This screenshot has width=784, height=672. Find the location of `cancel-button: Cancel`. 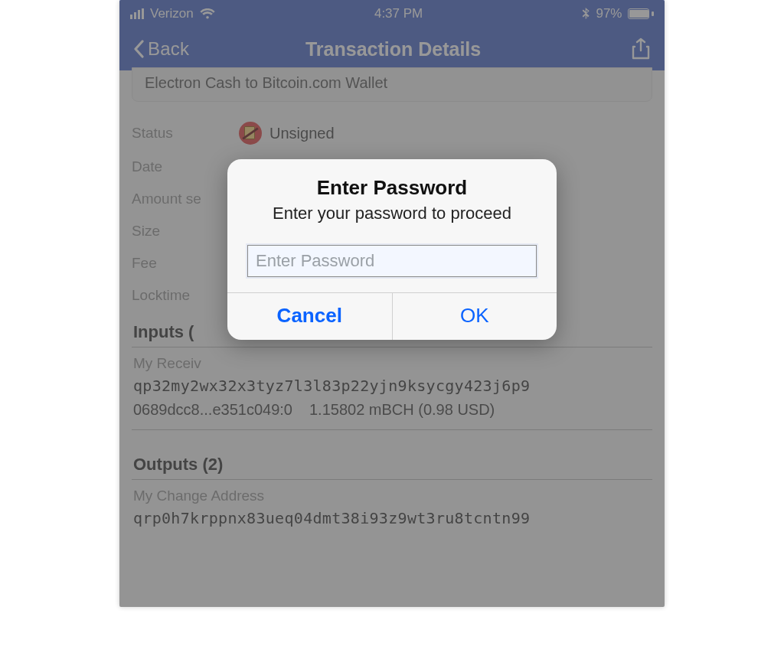

cancel-button: Cancel is located at coordinates (310, 317).